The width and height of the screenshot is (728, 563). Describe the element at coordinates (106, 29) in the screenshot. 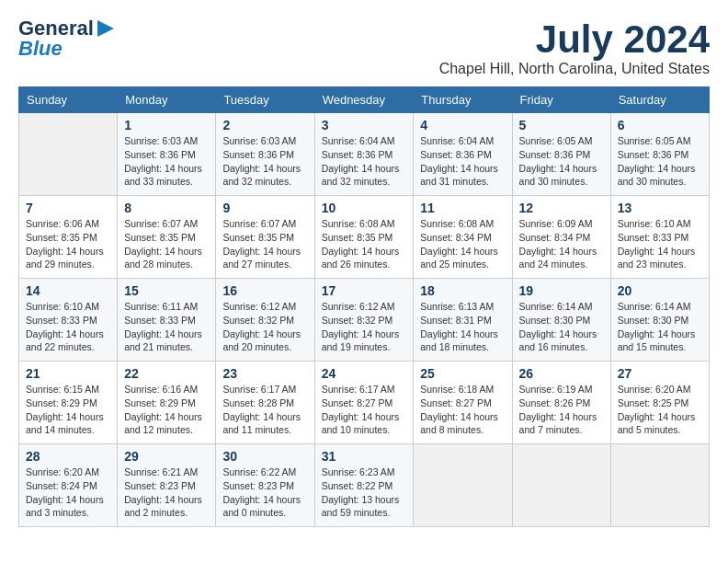

I see `logo-arrow-icon` at that location.